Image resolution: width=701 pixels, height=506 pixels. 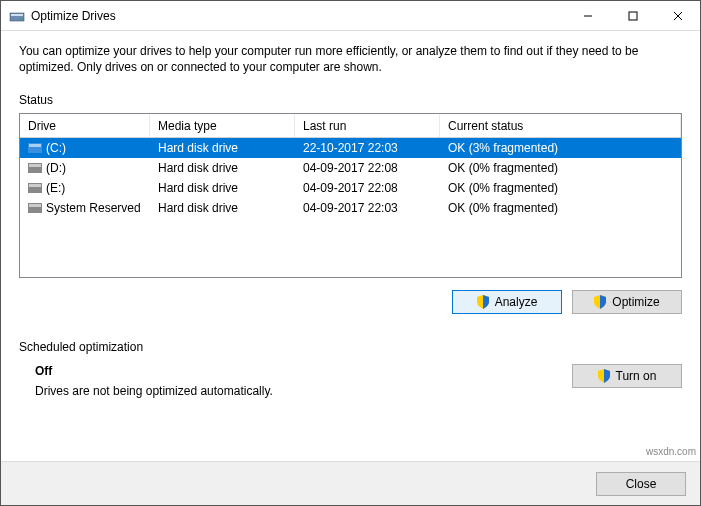 I want to click on drive-cell: System Reserved, so click(x=85, y=208).